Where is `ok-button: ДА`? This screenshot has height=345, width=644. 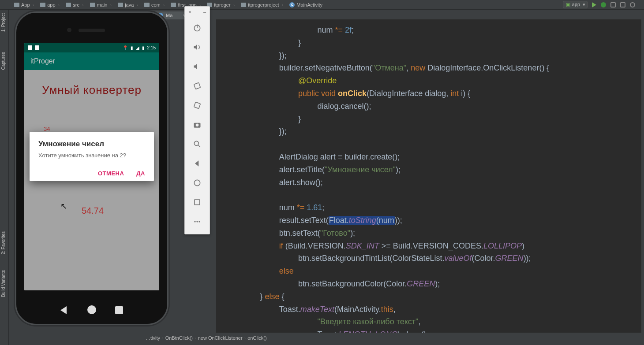 ok-button: ДА is located at coordinates (141, 174).